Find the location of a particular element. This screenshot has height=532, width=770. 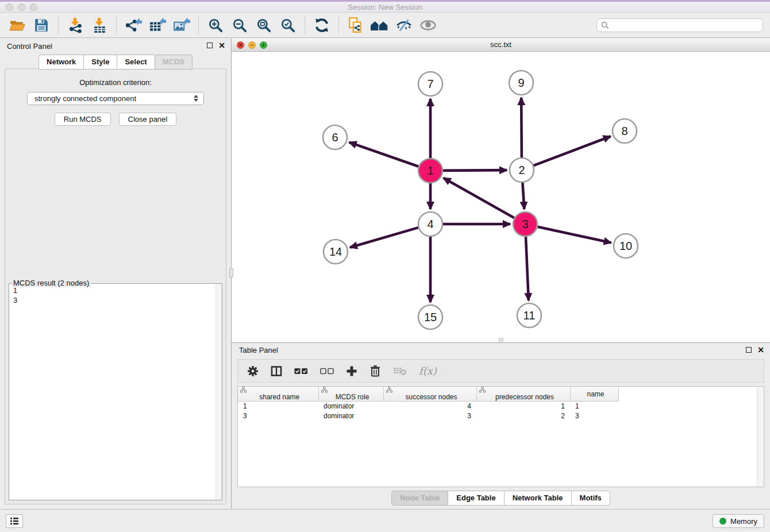

task-history-button is located at coordinates (14, 521).